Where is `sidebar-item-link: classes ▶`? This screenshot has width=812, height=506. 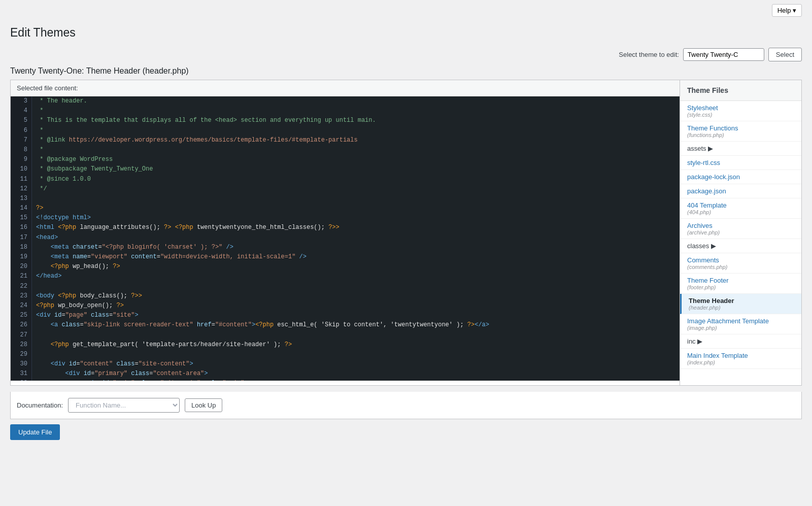 sidebar-item-link: classes ▶ is located at coordinates (741, 246).